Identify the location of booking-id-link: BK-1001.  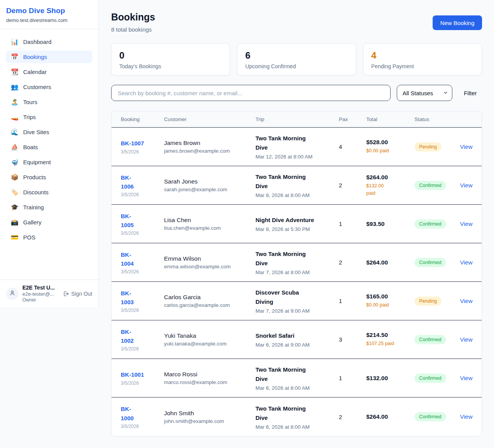
(142, 375).